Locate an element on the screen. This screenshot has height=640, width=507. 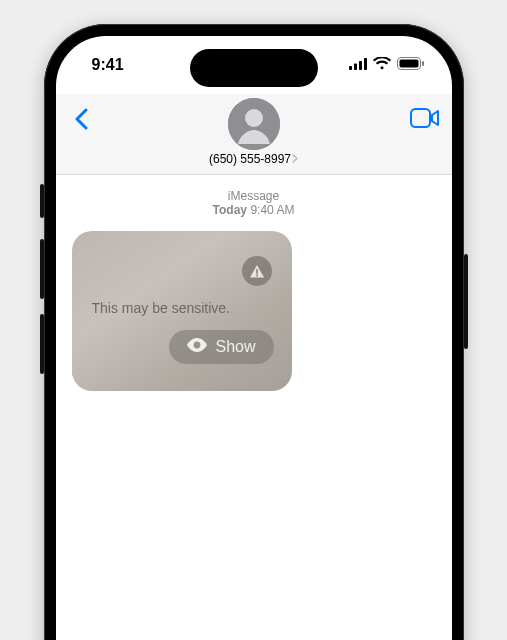
facetime-button is located at coordinates (420, 115).